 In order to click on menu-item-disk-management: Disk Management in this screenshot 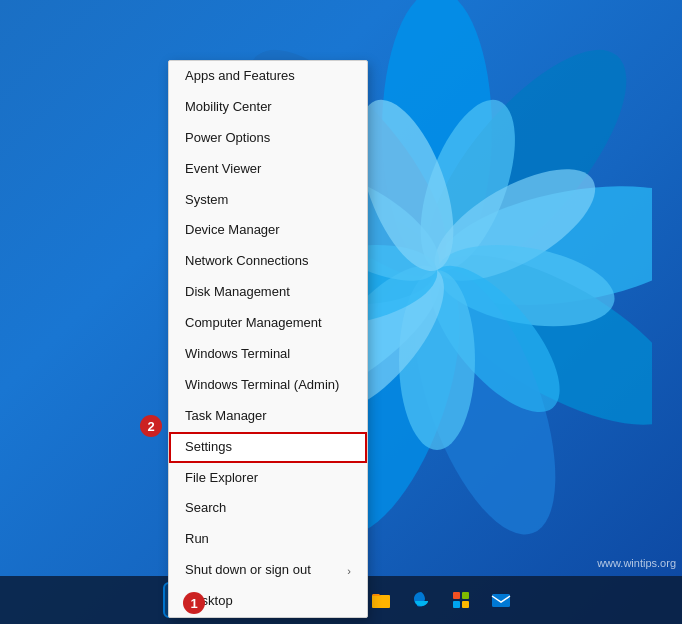, I will do `click(268, 292)`.